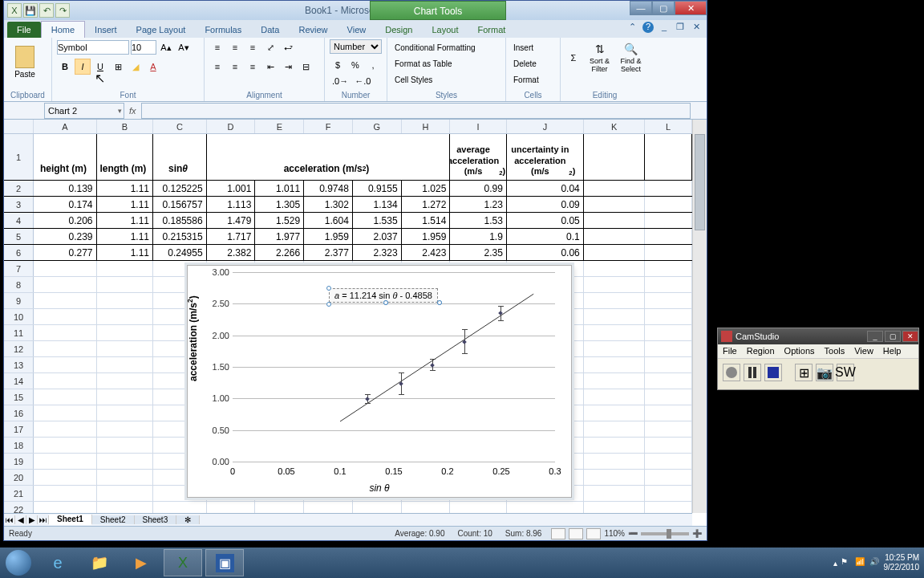  What do you see at coordinates (329, 127) in the screenshot?
I see `col-header: F` at bounding box center [329, 127].